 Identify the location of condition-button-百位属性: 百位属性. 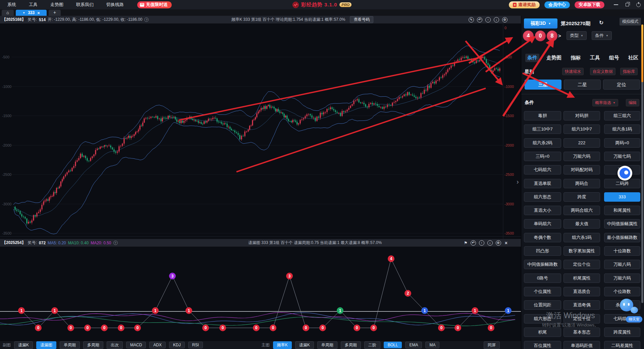
(543, 345).